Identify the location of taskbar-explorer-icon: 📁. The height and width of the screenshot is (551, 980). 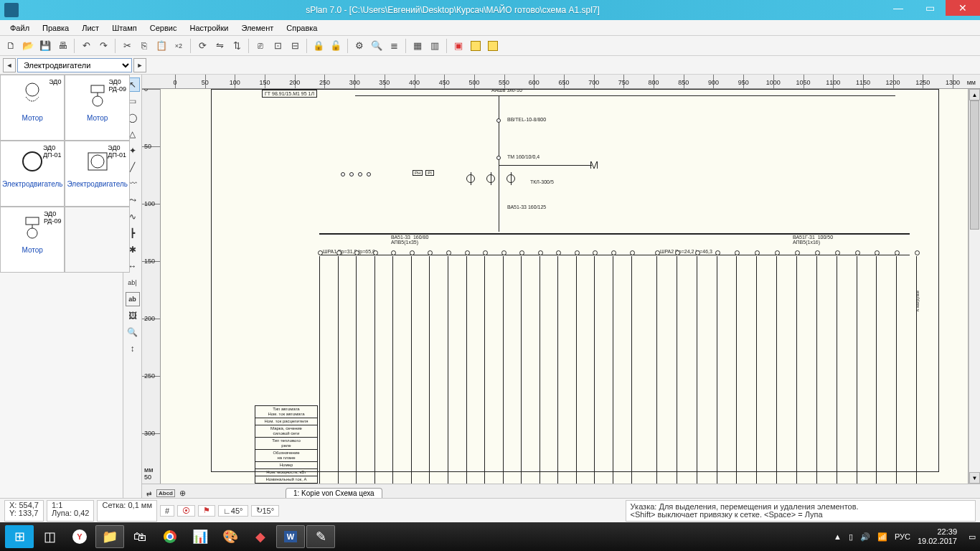
(110, 537).